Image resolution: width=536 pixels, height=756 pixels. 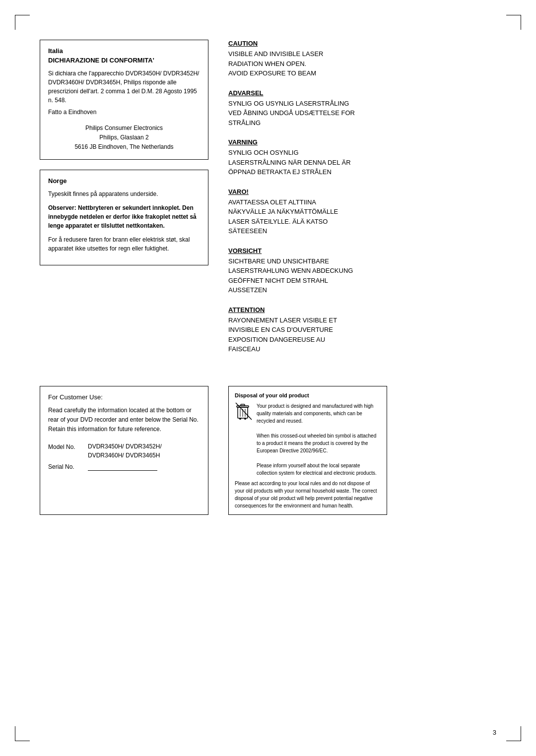 I want to click on norge-section: Norge Typeskilt finnes på apparatens und…, so click(x=124, y=217).